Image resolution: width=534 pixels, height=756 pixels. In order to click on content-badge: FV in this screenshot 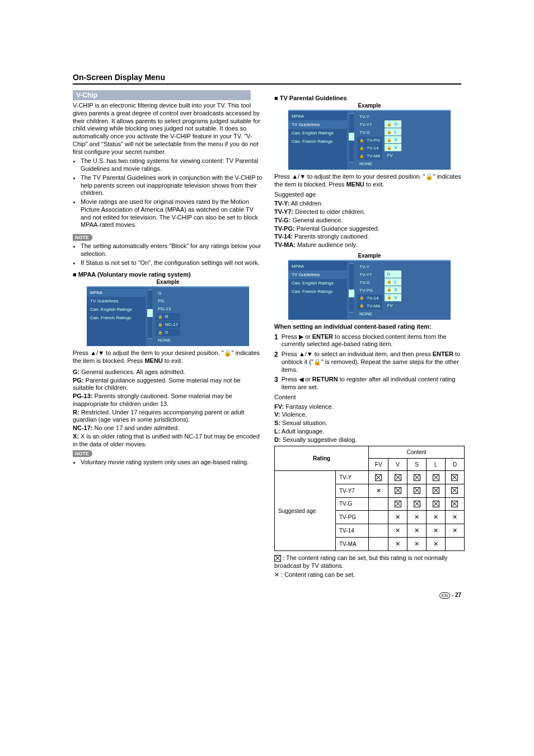, I will do `click(393, 306)`.